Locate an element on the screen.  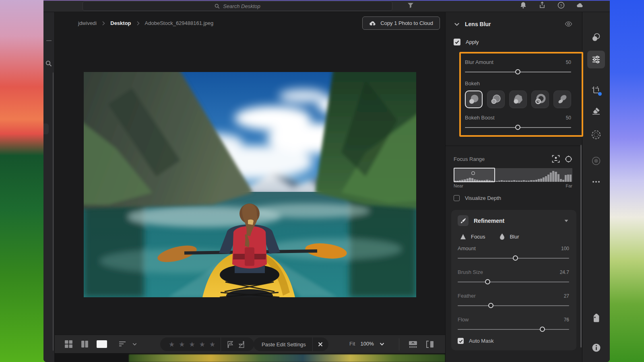
flow-thumb is located at coordinates (543, 329).